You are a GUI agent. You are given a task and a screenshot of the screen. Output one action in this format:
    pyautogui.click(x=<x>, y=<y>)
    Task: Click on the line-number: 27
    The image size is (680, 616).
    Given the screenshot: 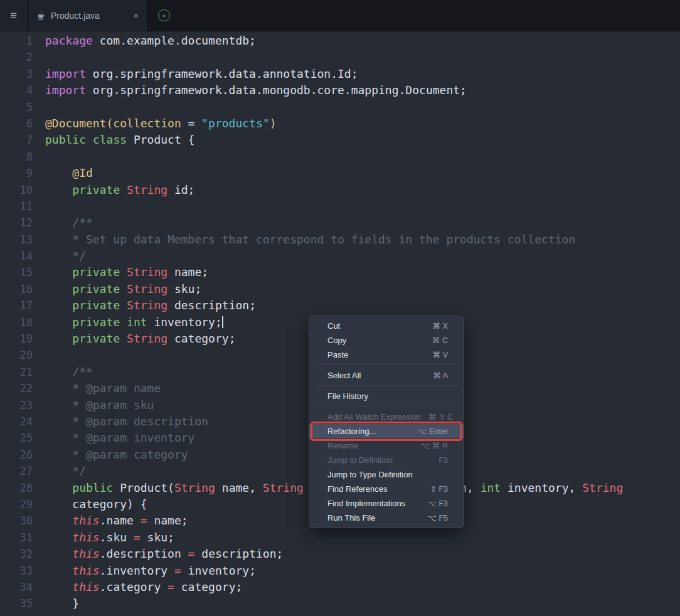 What is the action you would take?
    pyautogui.click(x=16, y=471)
    